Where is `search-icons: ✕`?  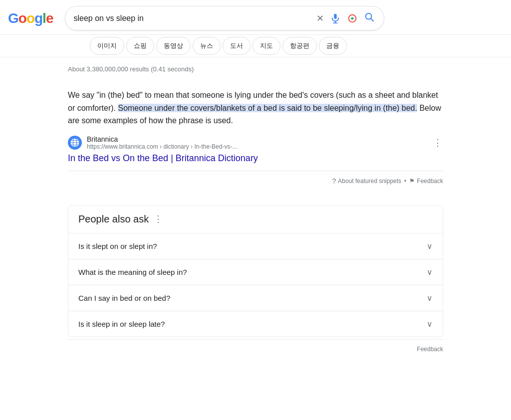
search-icons: ✕ is located at coordinates (345, 18).